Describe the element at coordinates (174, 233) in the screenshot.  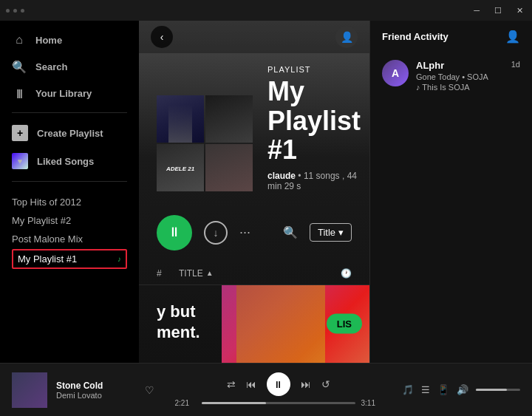
I see `play-pause-button: ⏸` at that location.